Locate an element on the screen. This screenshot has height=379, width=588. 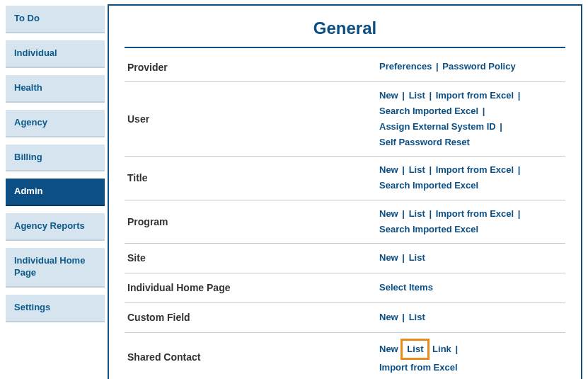
sidebar-item-agency: Agency is located at coordinates (55, 123).